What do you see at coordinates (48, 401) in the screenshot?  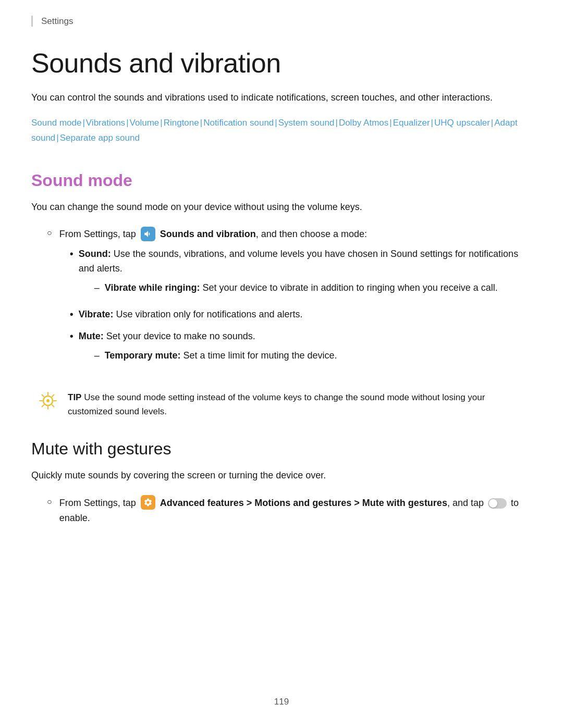 I see `tip-icon` at bounding box center [48, 401].